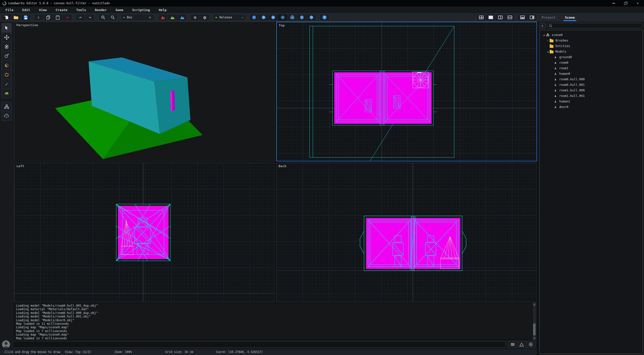 The height and width of the screenshot is (355, 644). Describe the element at coordinates (119, 10) in the screenshot. I see `menu-item: Game` at that location.